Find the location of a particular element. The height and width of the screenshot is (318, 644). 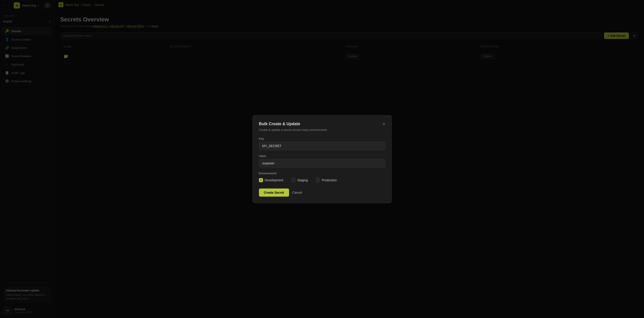

value-label: Value is located at coordinates (322, 156).